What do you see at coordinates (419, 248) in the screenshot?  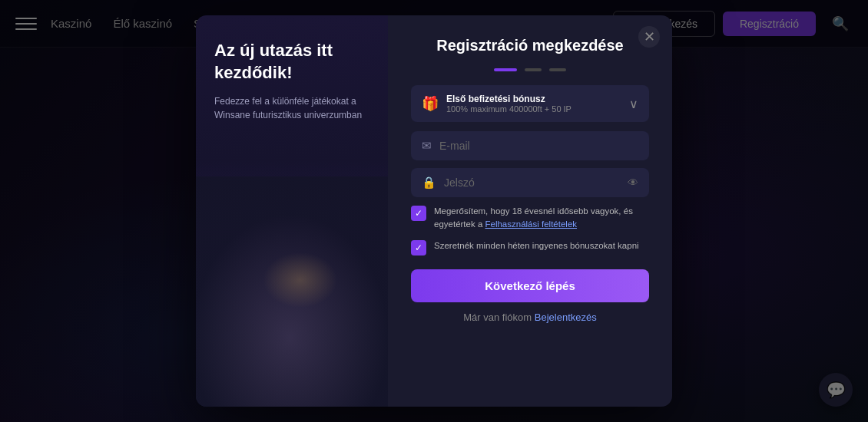 I see `checkbox-weekly-bonus: ✓` at bounding box center [419, 248].